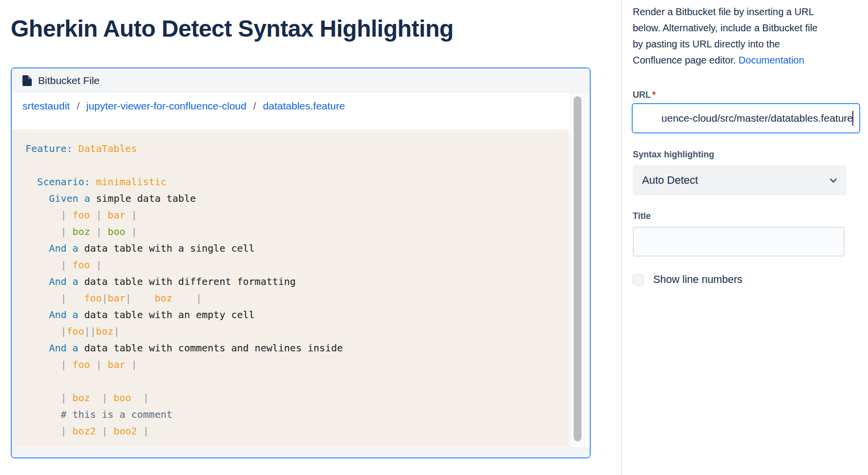  Describe the element at coordinates (684, 60) in the screenshot. I see `description-text: Confluence page editor.` at that location.